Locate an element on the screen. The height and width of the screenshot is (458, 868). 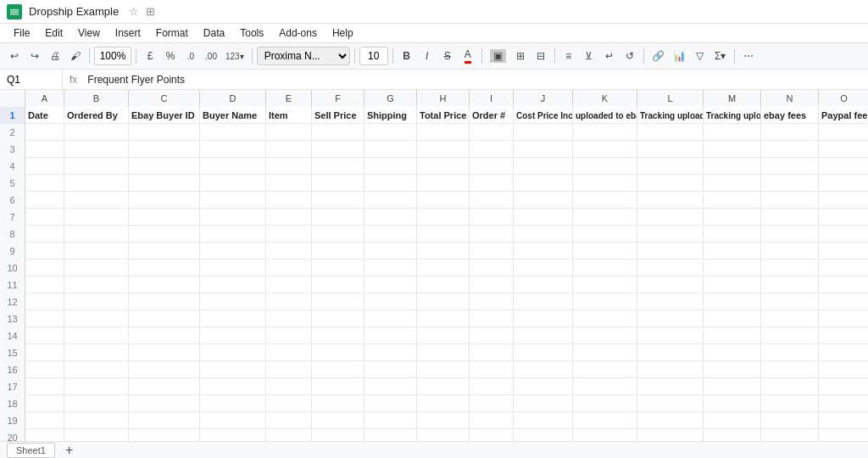
cell-n19 is located at coordinates (790, 421).